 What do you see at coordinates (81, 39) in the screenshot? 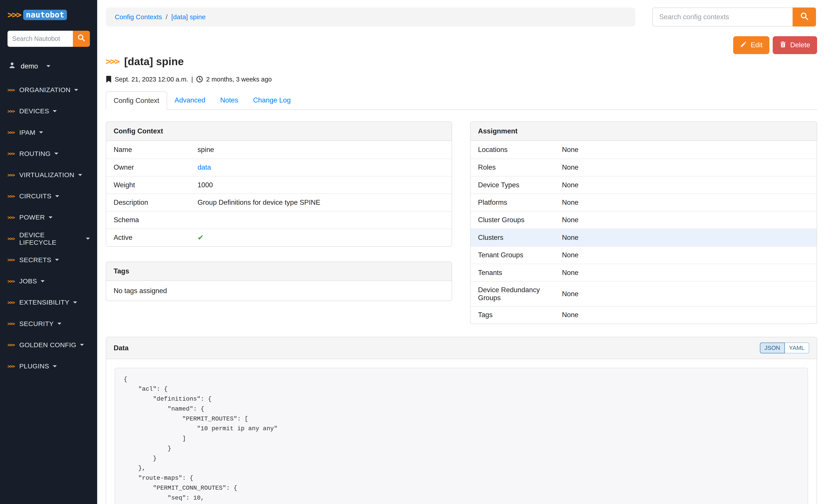
I see `search-icon` at bounding box center [81, 39].